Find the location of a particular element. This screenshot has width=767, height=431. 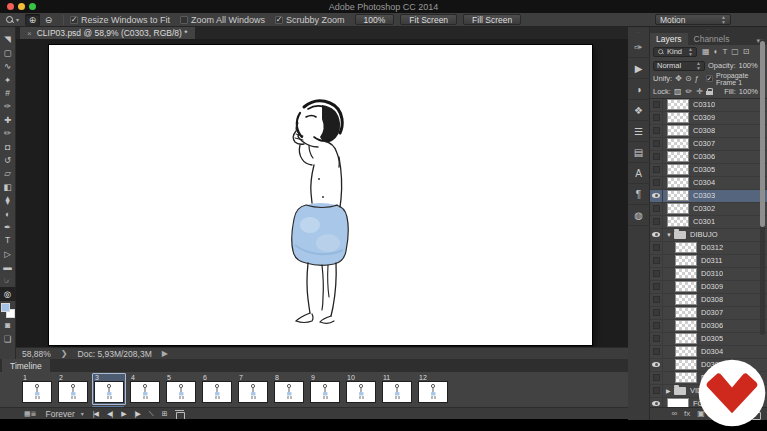

zoom-tool-preset: ▾ is located at coordinates (12, 20).